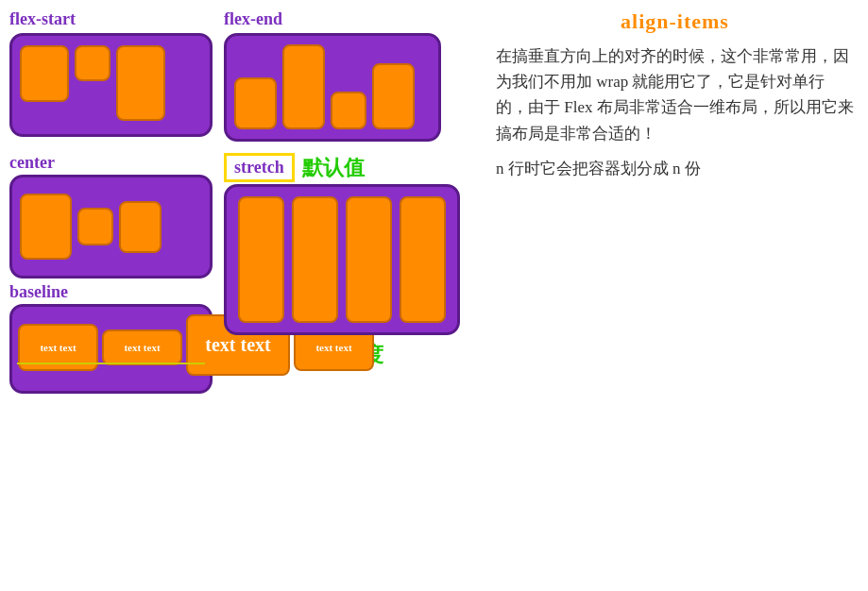  I want to click on flex-start-label: flex-start, so click(111, 19).